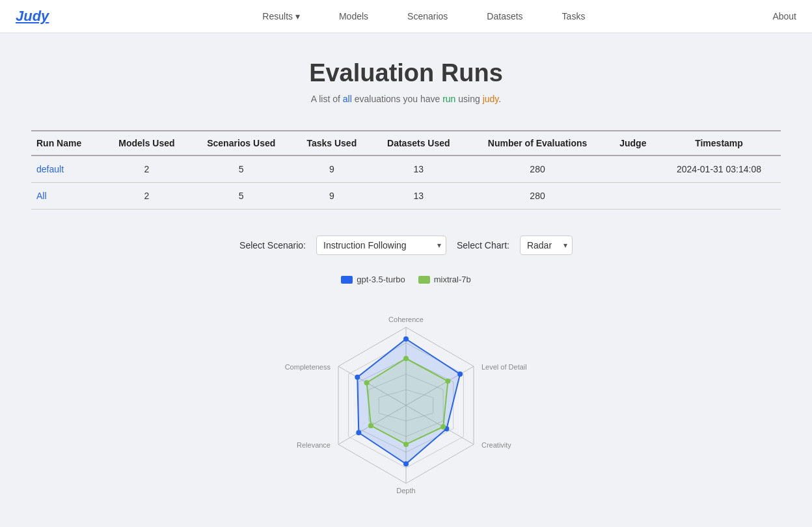  Describe the element at coordinates (68, 169) in the screenshot. I see `cell-run-name-default: default` at that location.